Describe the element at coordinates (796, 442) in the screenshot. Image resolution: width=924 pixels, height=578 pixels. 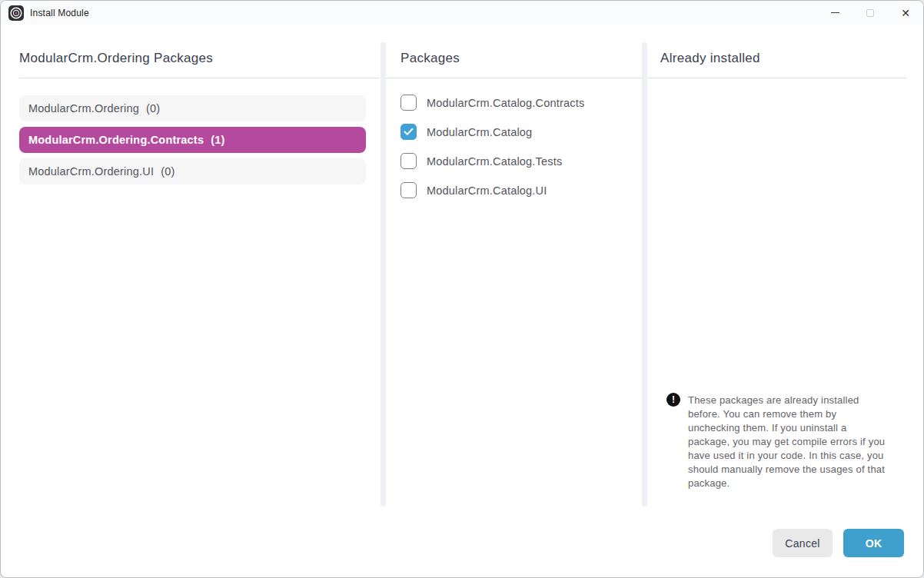
I see `note-line: package, you may get compile errors if y…` at that location.